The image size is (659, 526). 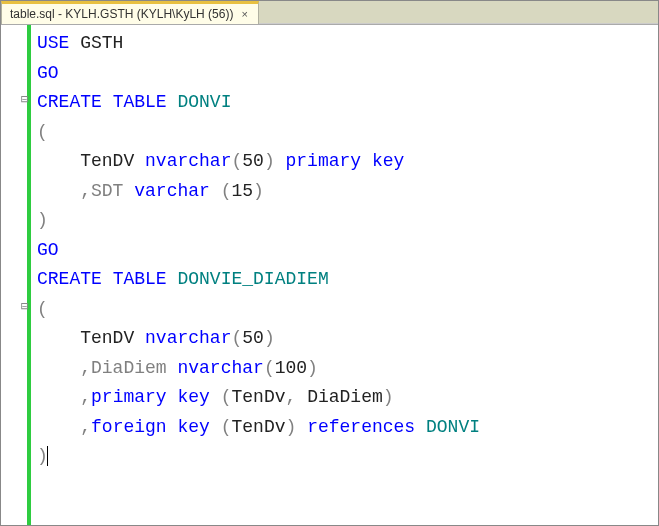 What do you see at coordinates (252, 279) in the screenshot?
I see `identifier: DONVIE_DIADIEM` at bounding box center [252, 279].